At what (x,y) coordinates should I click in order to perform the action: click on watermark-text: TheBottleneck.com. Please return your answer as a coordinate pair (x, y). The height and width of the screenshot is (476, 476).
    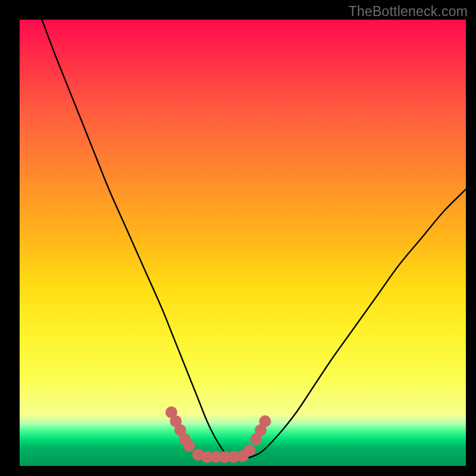
    Looking at the image, I should click on (408, 12).